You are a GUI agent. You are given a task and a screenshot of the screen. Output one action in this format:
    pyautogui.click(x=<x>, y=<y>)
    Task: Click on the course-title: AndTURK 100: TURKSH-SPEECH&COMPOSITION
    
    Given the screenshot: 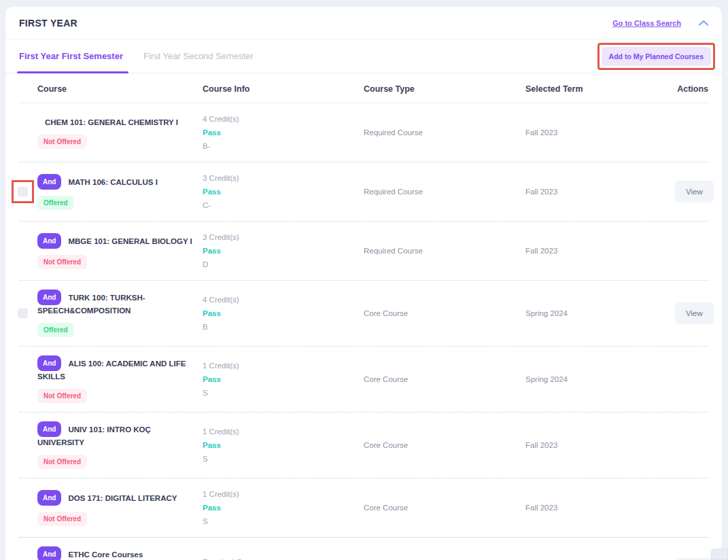 What is the action you would take?
    pyautogui.click(x=105, y=303)
    